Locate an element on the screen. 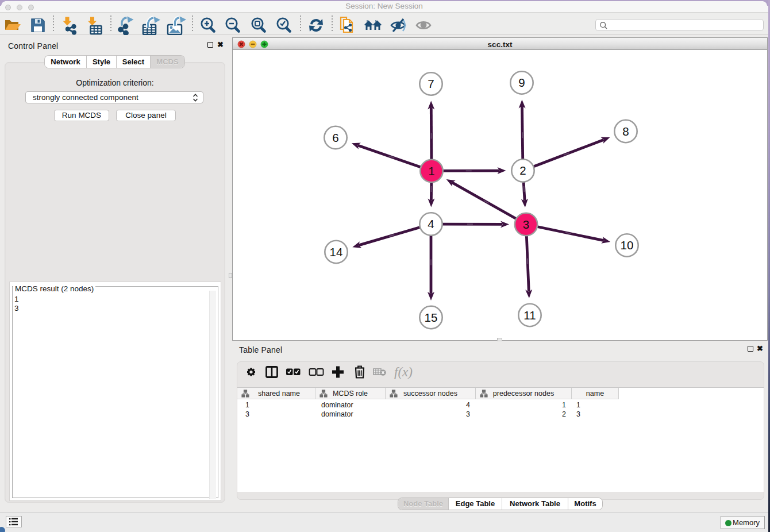  svg-text: 2 is located at coordinates (523, 170).